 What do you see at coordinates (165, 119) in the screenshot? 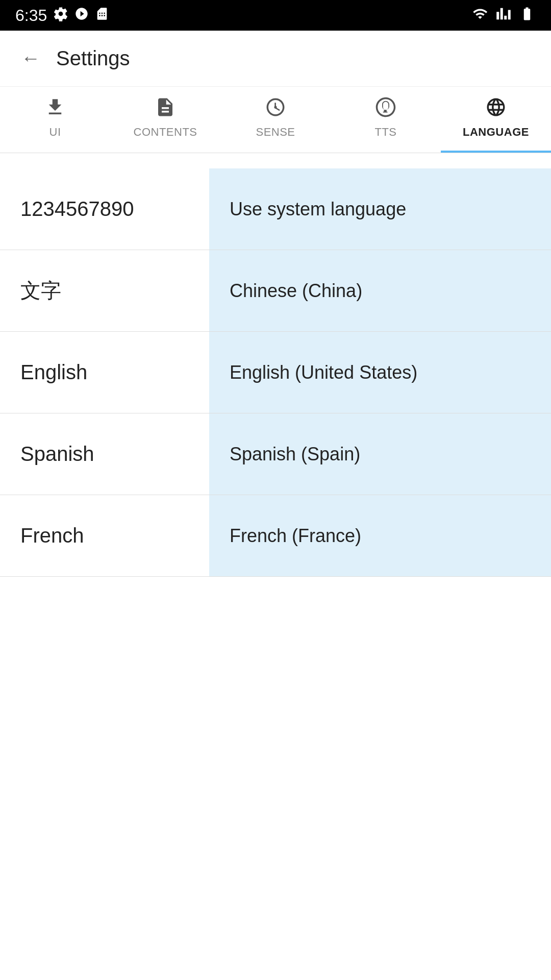
I see `tab-contents: CONTENTS` at bounding box center [165, 119].